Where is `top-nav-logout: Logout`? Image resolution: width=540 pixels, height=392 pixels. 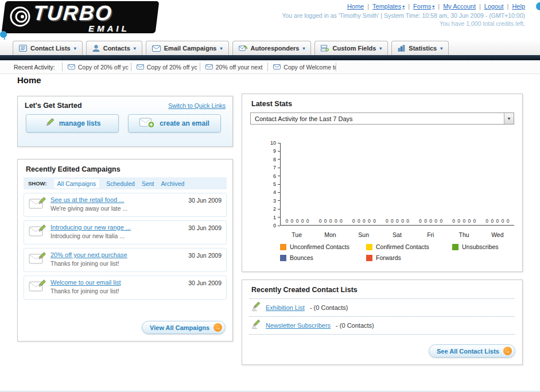 top-nav-logout: Logout is located at coordinates (494, 6).